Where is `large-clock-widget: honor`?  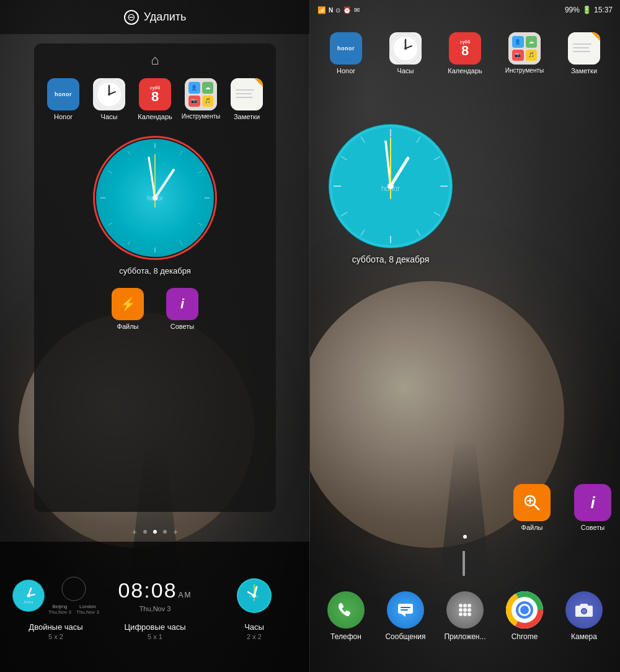 large-clock-widget: honor is located at coordinates (155, 206).